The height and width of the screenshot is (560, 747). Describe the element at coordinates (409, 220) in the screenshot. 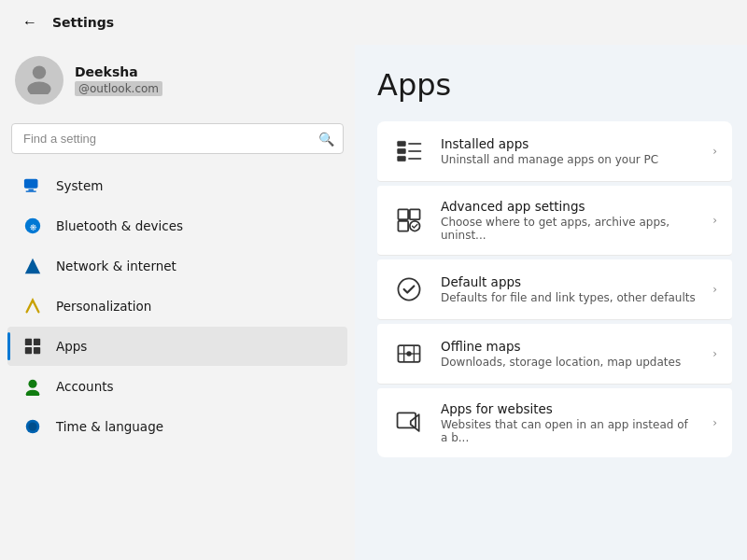

I see `advanced-app-settings-icon` at that location.